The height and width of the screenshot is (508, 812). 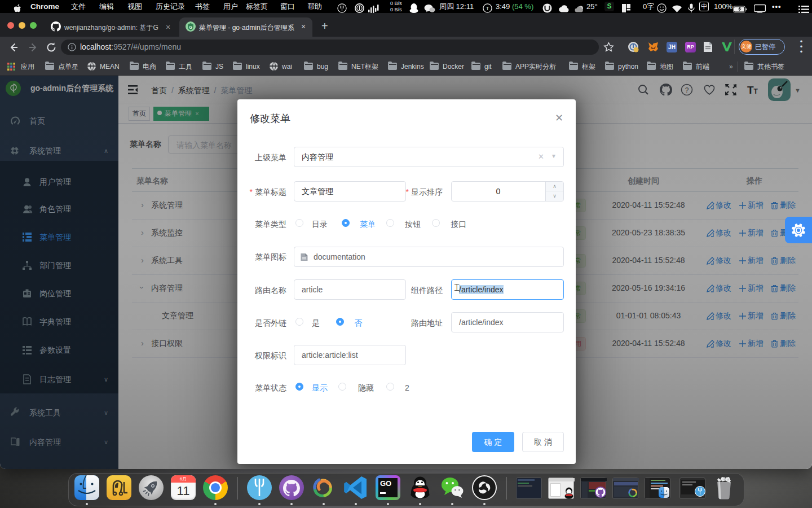 What do you see at coordinates (191, 27) in the screenshot?
I see `svg-text: G` at bounding box center [191, 27].